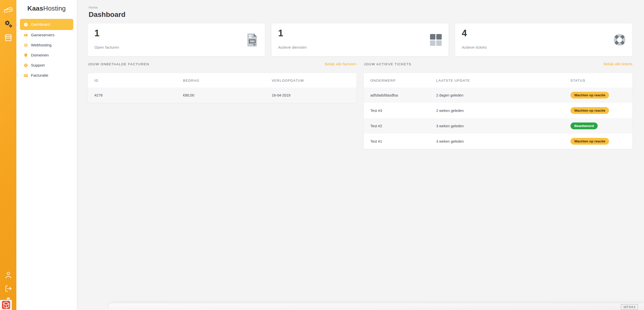 This screenshot has width=644, height=310. What do you see at coordinates (341, 64) in the screenshot?
I see `view-all-invoices-link: Bekijk alle facturen` at bounding box center [341, 64].